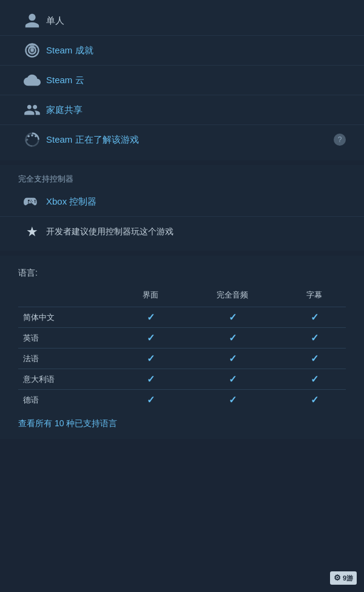 The width and height of the screenshot is (364, 592). Describe the element at coordinates (32, 202) in the screenshot. I see `controller-icon` at that location.